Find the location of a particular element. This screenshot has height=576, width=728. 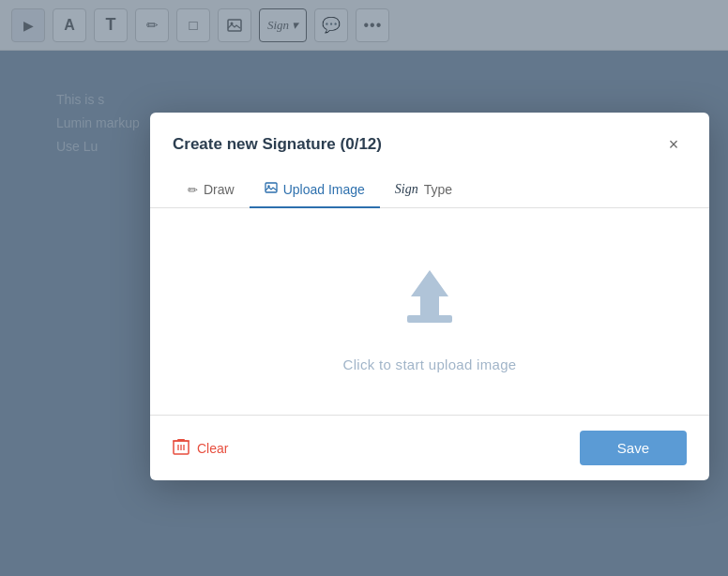

modal-title: Create new Signature (0/12) is located at coordinates (278, 144).